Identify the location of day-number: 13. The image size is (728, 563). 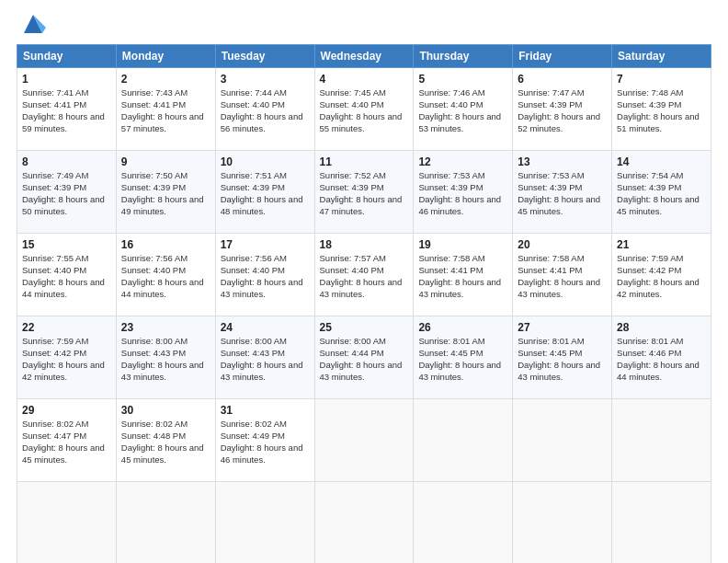
(563, 162).